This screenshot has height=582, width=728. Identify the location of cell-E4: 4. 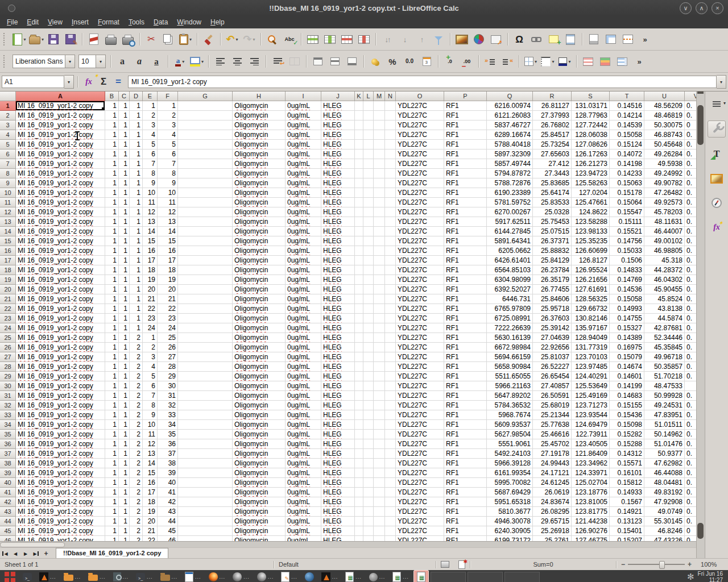
(150, 135).